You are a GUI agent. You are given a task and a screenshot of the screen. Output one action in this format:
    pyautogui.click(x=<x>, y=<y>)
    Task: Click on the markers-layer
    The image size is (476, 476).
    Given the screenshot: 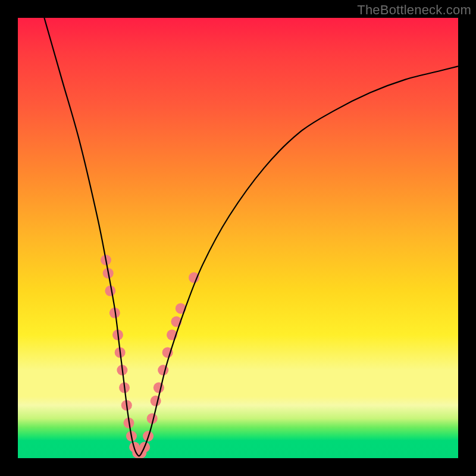 What is the action you would take?
    pyautogui.click(x=150, y=356)
    